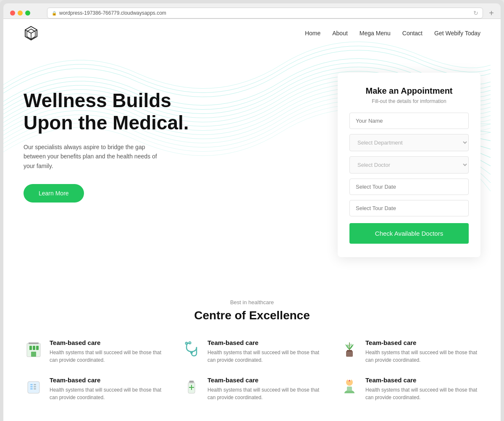 This screenshot has width=504, height=421. What do you see at coordinates (252, 316) in the screenshot?
I see `features-title: Centre of Excellence` at bounding box center [252, 316].